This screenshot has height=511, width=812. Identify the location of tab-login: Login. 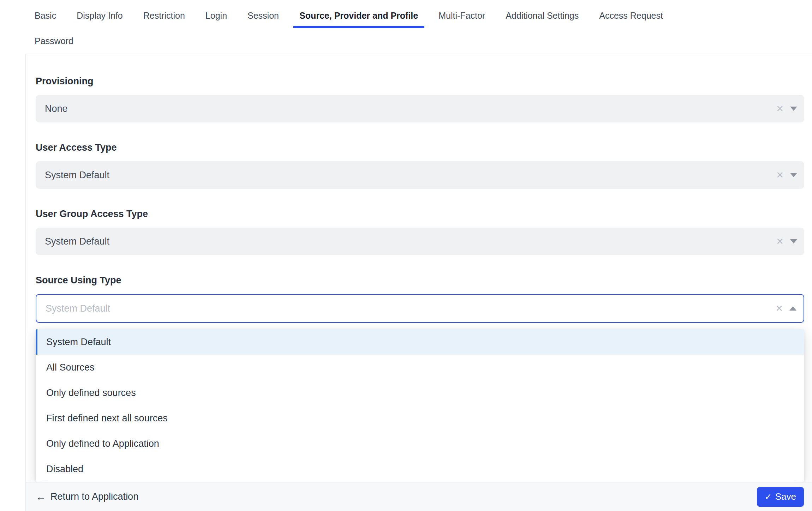
(216, 16).